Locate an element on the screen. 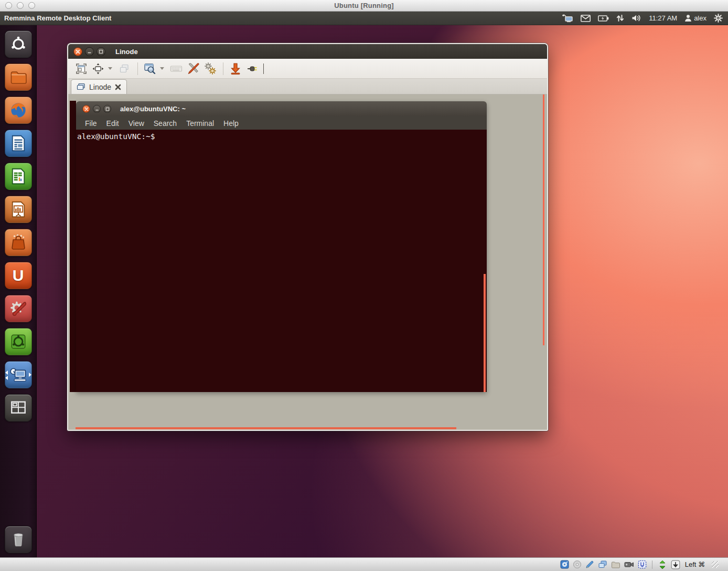 This screenshot has height=571, width=728. send-keys-button is located at coordinates (176, 69).